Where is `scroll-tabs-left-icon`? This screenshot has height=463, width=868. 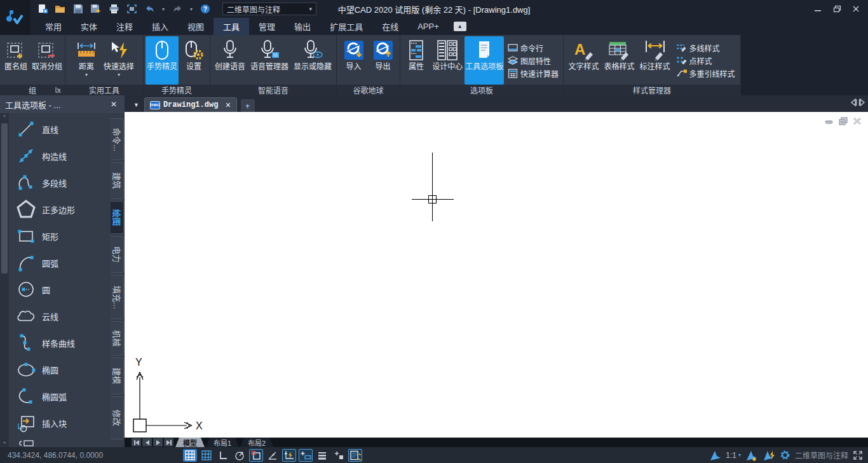
scroll-tabs-left-icon is located at coordinates (854, 102).